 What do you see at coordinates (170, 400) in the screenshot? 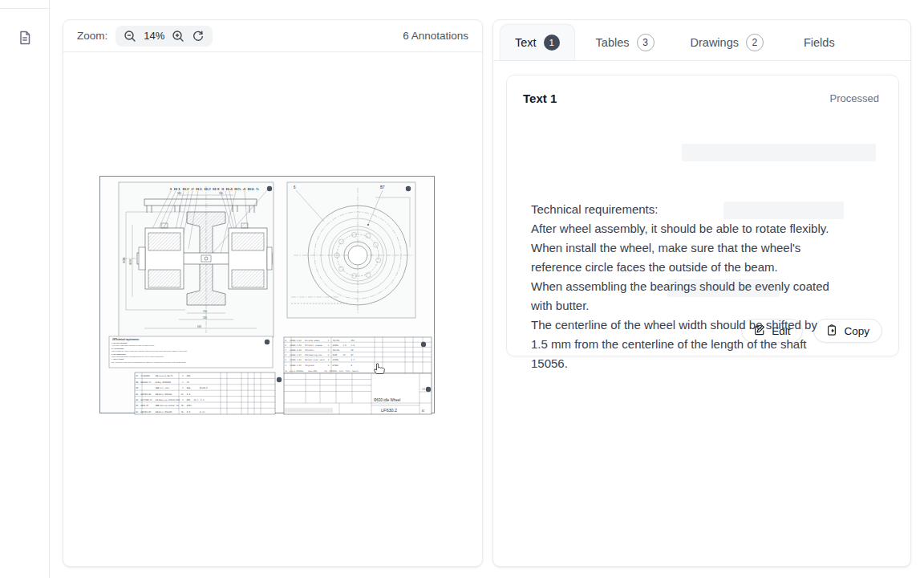
I see `svg-text:B3 GB/T288-94 BA/Bearing 22: B3 GB/T288-94 BA/Bearing 22312C/W33 2 BM…` at bounding box center [170, 400].